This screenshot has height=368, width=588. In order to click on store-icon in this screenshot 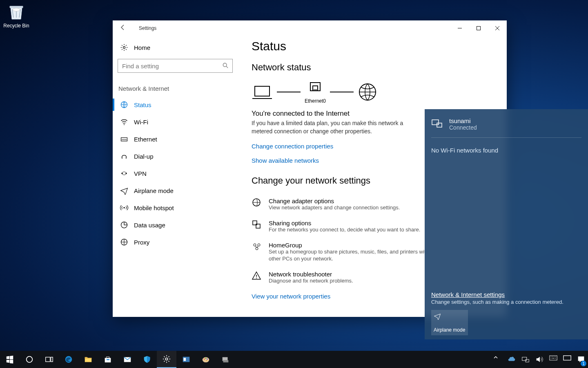, I will do `click(108, 359)`.